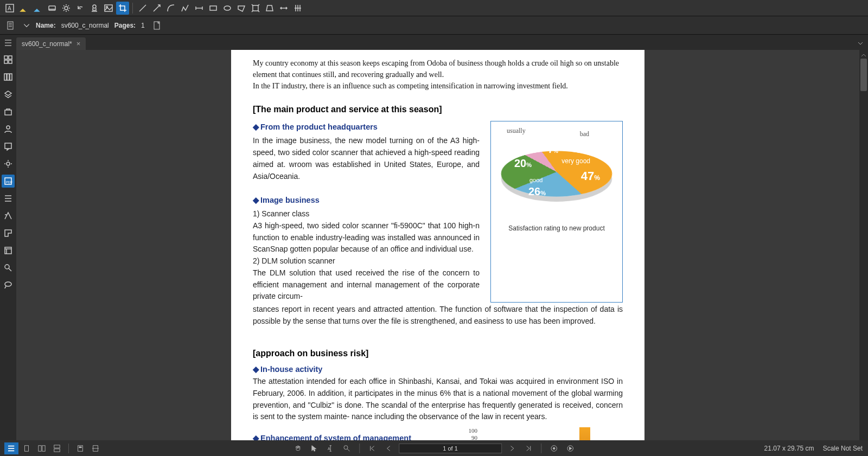  I want to click on sub-1-title: From the product headquarters, so click(366, 127).